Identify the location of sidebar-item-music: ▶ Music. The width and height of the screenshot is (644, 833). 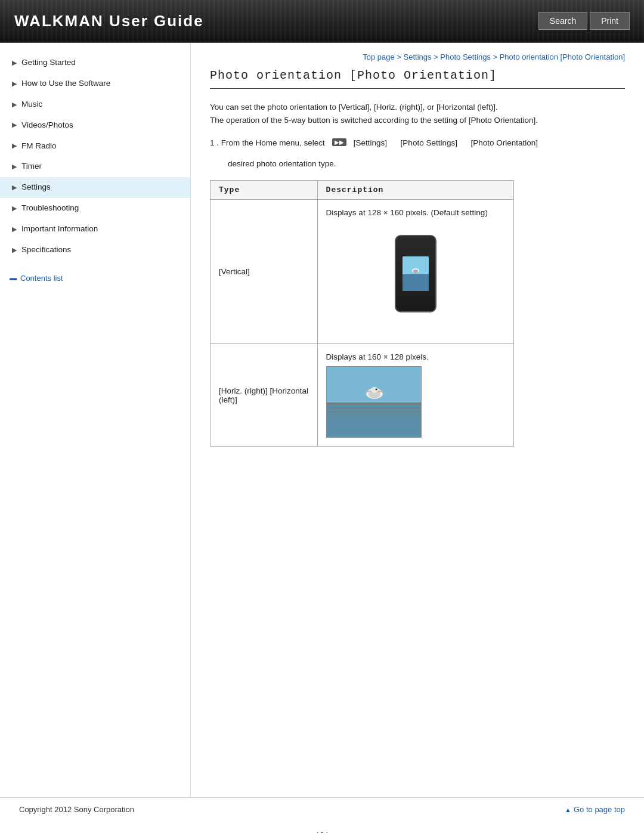
(95, 105).